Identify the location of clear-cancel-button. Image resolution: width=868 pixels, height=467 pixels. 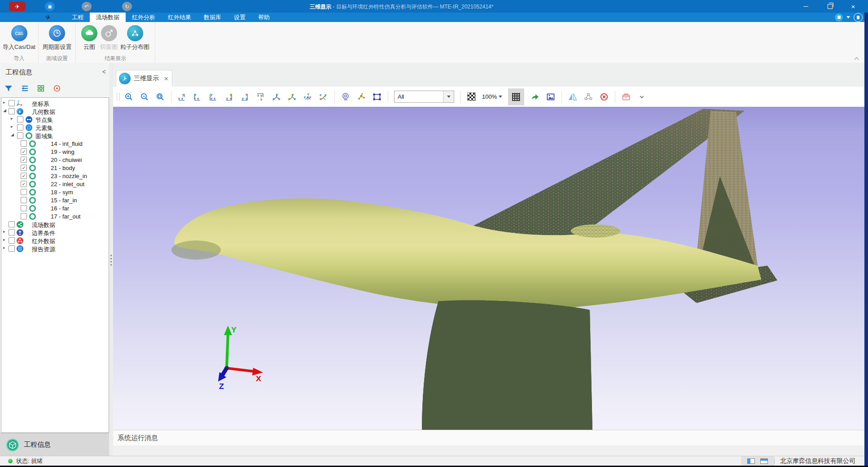
(604, 97).